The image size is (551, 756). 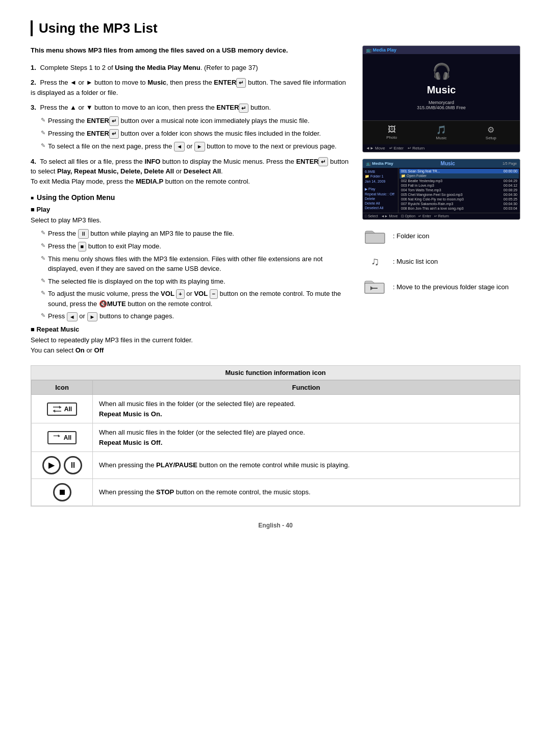 What do you see at coordinates (191, 209) in the screenshot?
I see `play-title: ■ Play` at bounding box center [191, 209].